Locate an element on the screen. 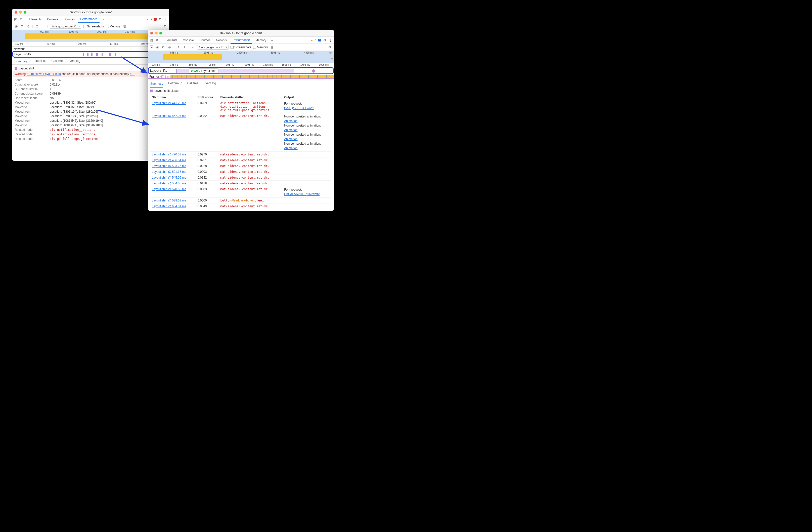 This screenshot has height=532, width=812. shift-link: Layout shift @ 554.05 ms is located at coordinates (169, 183).